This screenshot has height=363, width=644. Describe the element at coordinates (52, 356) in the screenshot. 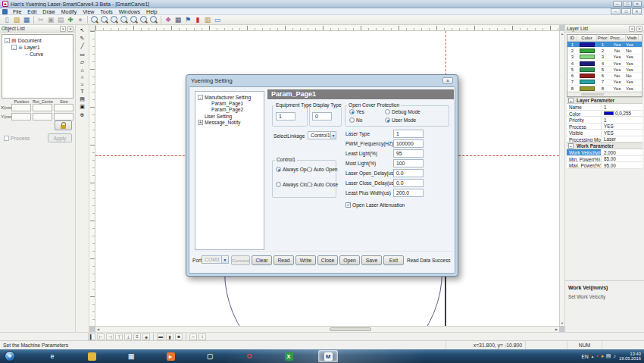

I see `internet-explorer-taskbar-icon: e` at that location.